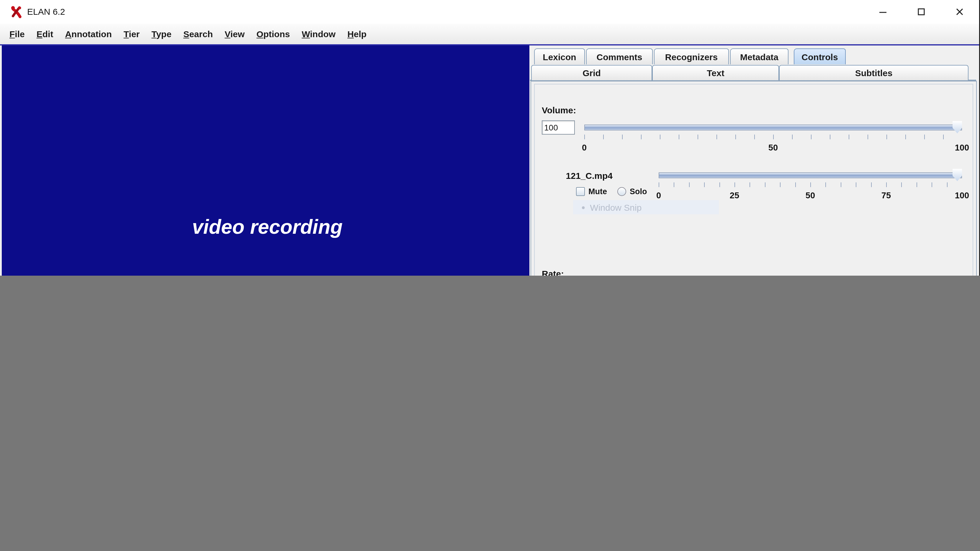  I want to click on media-slider-tick-label: 0, so click(659, 196).